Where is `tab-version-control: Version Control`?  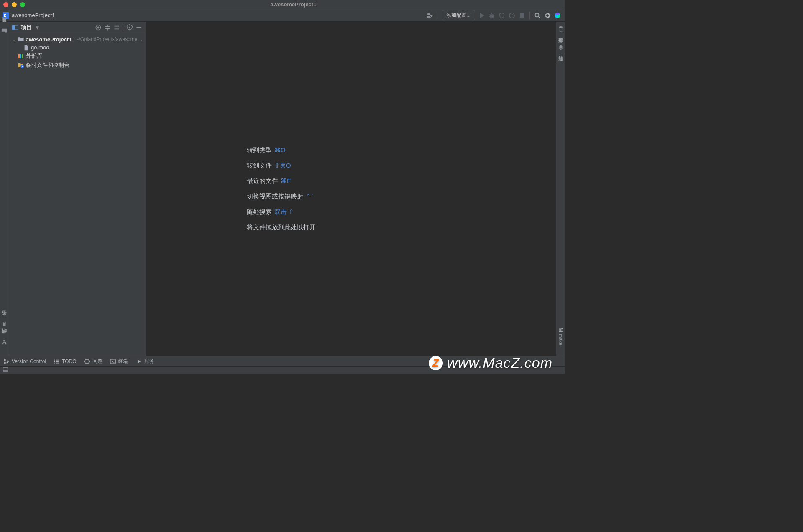 tab-version-control: Version Control is located at coordinates (25, 361).